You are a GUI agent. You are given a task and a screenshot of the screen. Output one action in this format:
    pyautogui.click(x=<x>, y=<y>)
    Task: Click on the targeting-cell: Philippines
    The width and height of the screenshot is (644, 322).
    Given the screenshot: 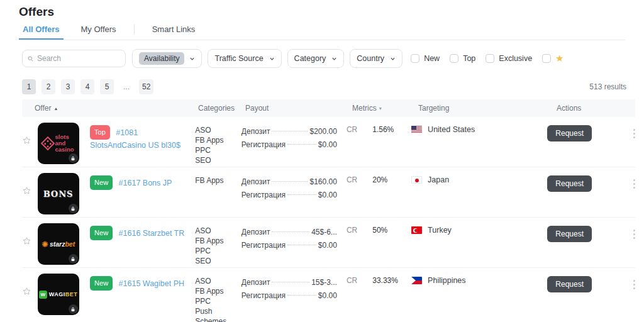 What is the action you would take?
    pyautogui.click(x=479, y=295)
    